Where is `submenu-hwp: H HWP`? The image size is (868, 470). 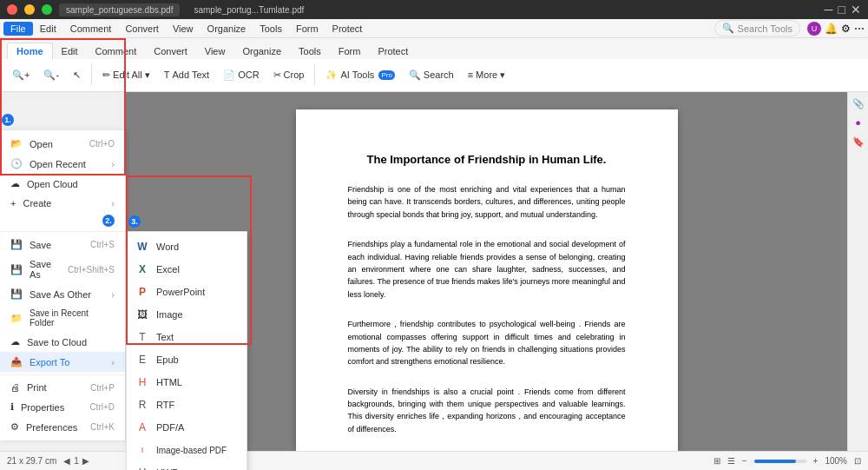
submenu-hwp: H HWP is located at coordinates (187, 466).